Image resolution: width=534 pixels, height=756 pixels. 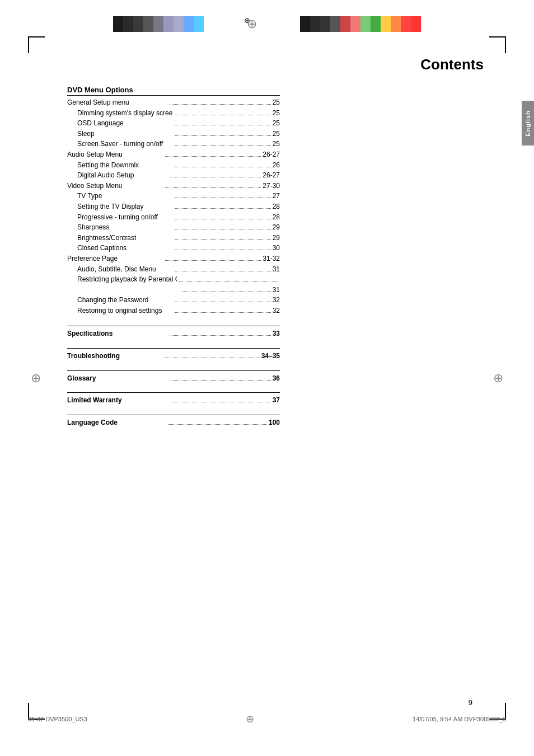 I want to click on list-item: 31, so click(x=174, y=290).